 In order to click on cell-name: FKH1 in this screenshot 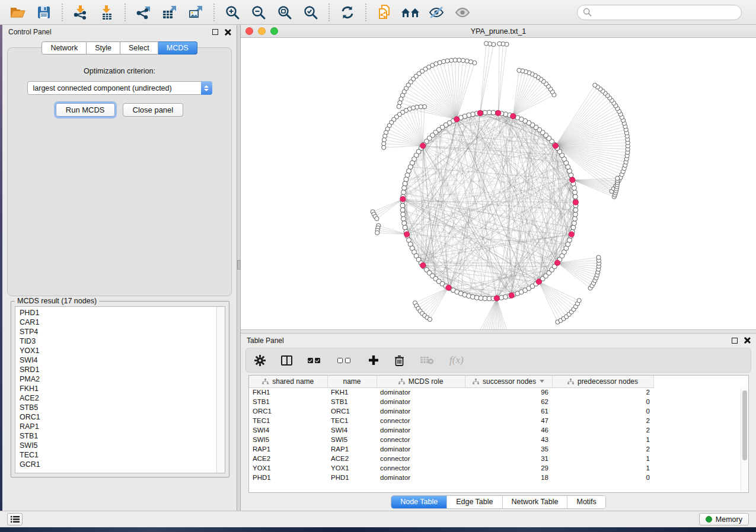, I will do `click(352, 392)`.